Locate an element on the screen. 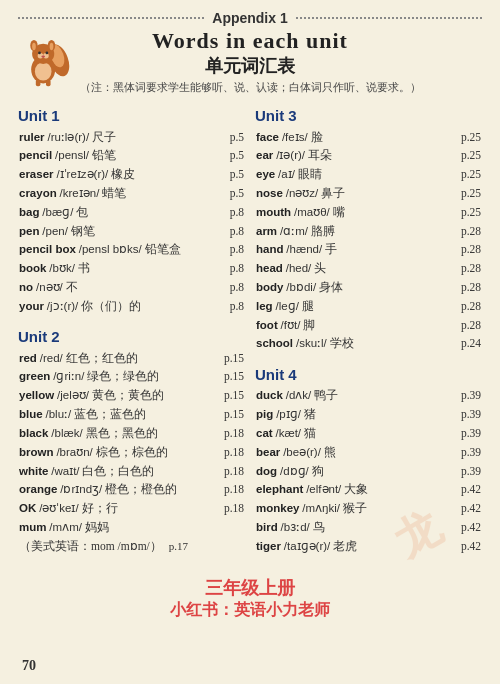 The image size is (500, 684). phonetic: /bɜːd/ is located at coordinates (296, 527).